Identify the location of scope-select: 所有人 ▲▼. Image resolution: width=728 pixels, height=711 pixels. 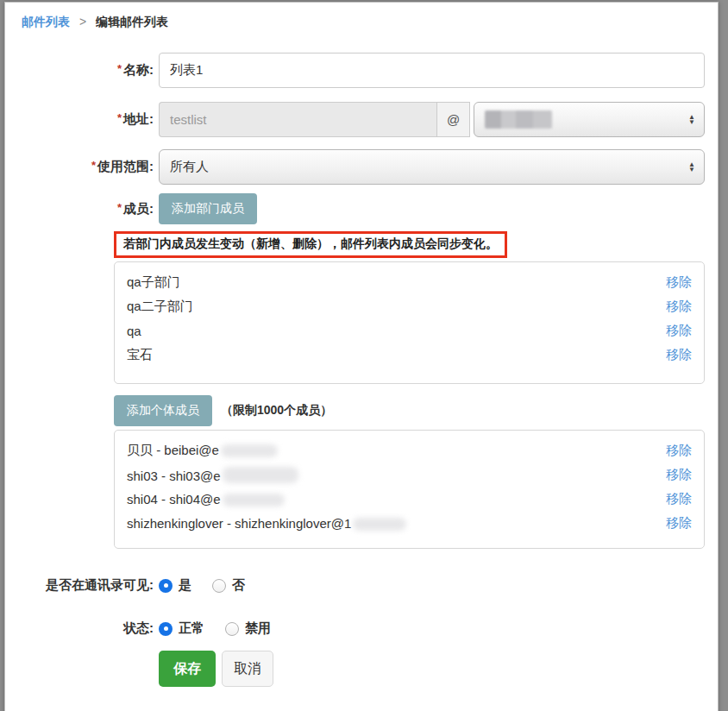
(431, 167).